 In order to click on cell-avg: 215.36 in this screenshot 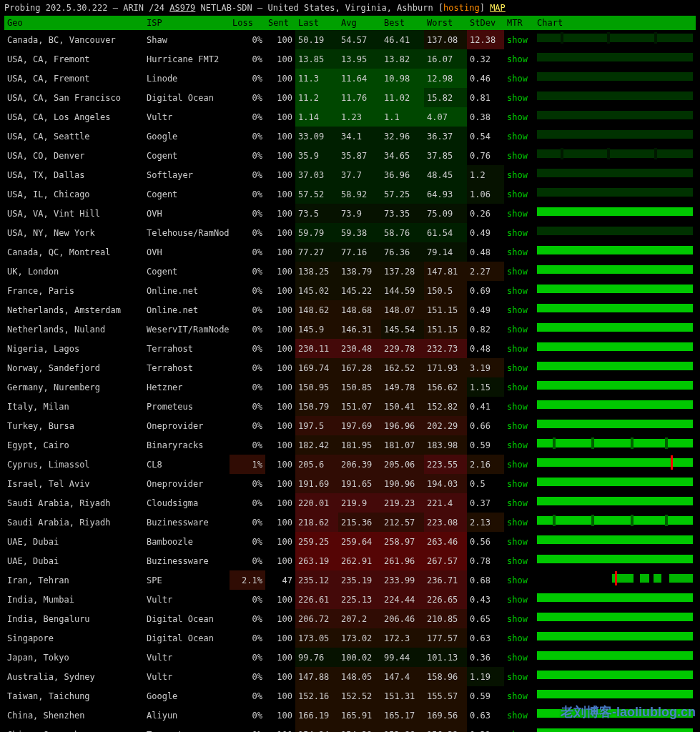, I will do `click(360, 522)`.